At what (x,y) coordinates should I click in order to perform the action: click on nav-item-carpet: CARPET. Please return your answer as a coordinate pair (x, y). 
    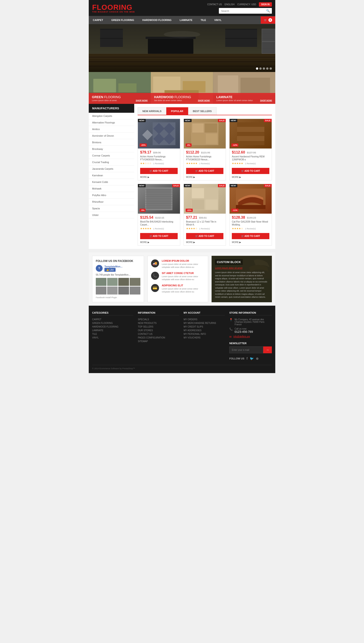
    Looking at the image, I should click on (98, 20).